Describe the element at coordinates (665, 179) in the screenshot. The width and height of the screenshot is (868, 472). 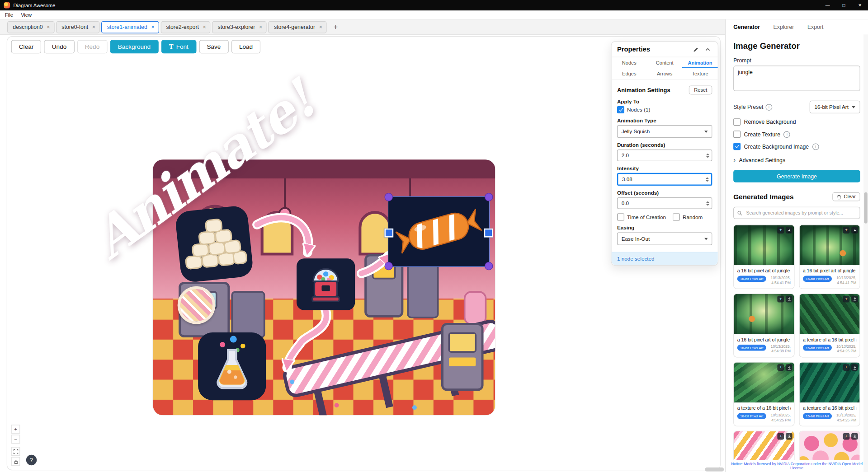
I see `intensity-input` at that location.